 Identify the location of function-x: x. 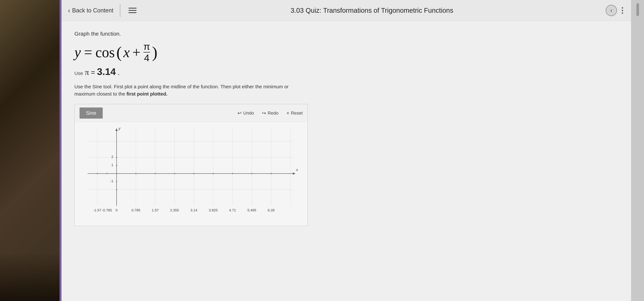
(126, 53).